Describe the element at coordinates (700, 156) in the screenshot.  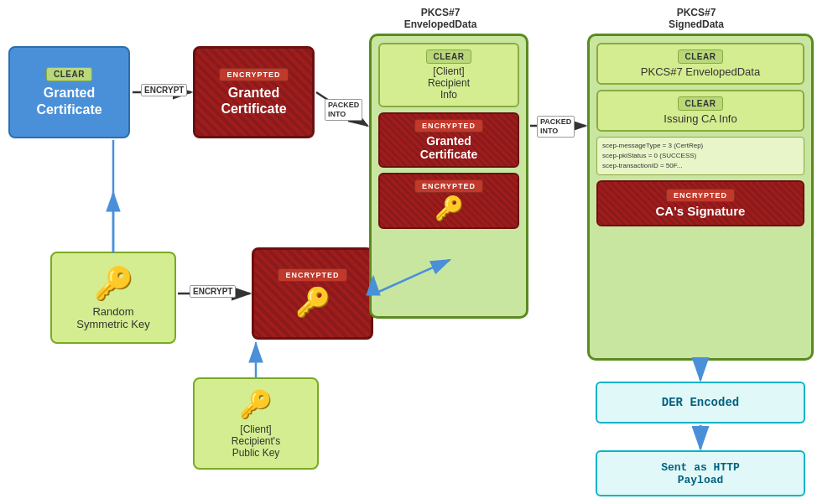
I see `scep-attrs-box: scep-messageType = 3 (CertRep) scep-pkiS…` at that location.